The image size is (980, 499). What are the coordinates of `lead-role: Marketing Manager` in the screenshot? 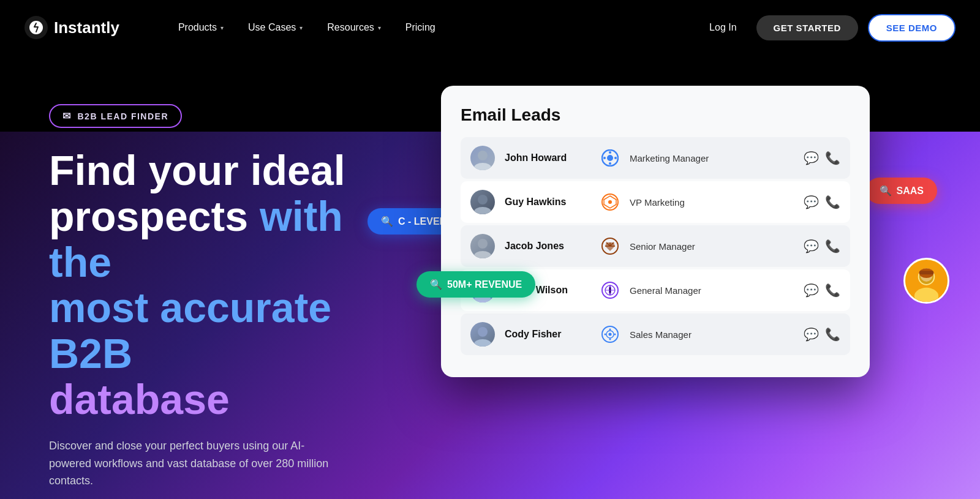 It's located at (712, 158).